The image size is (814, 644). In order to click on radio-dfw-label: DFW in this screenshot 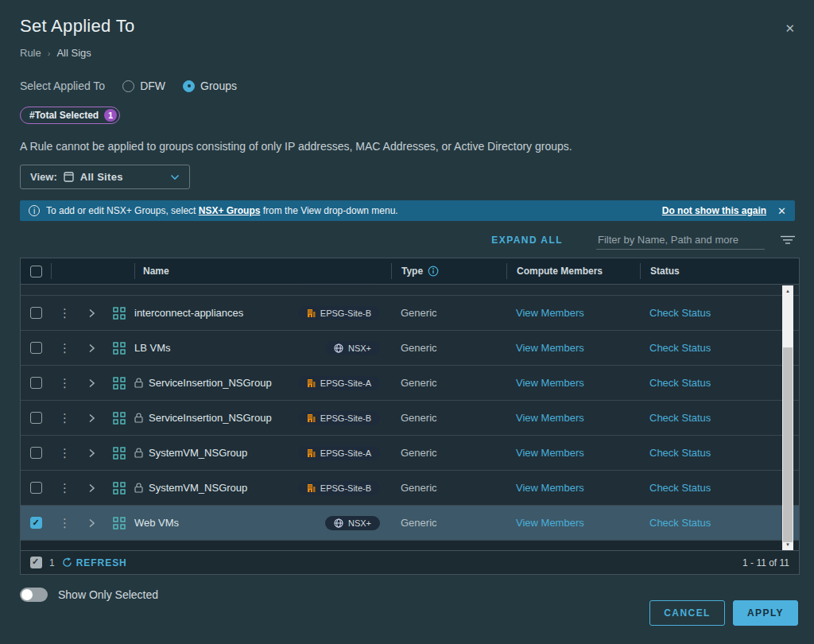, I will do `click(153, 86)`.